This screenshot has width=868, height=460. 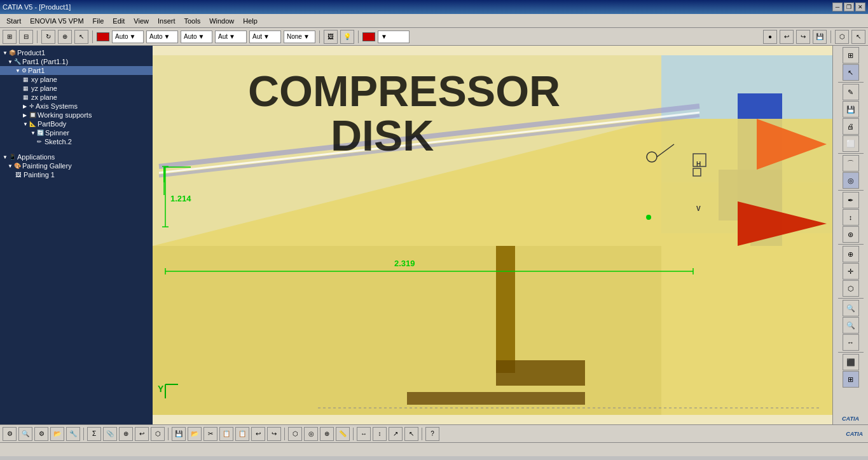 I want to click on bottom-open-btn: 📂, so click(x=195, y=434).